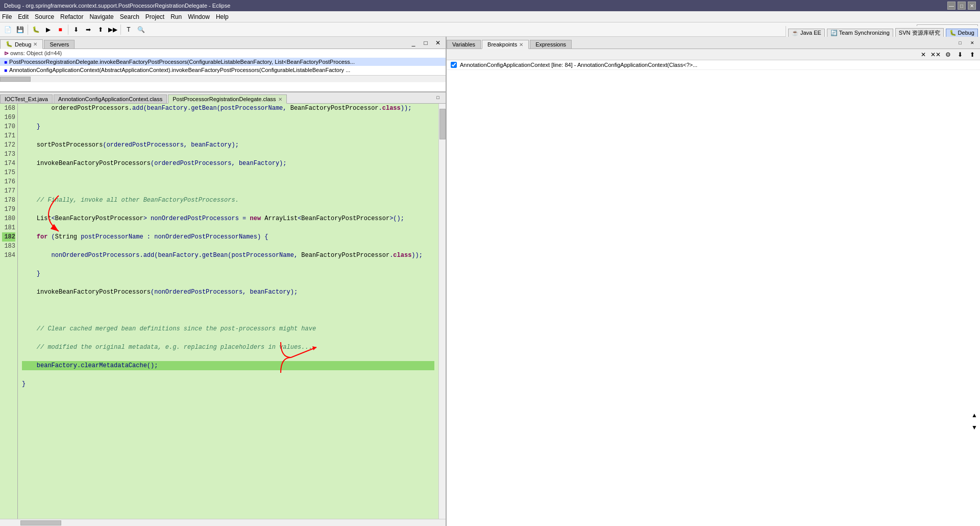 This screenshot has width=980, height=526. I want to click on stack-item-0-icon: ■, so click(6, 62).